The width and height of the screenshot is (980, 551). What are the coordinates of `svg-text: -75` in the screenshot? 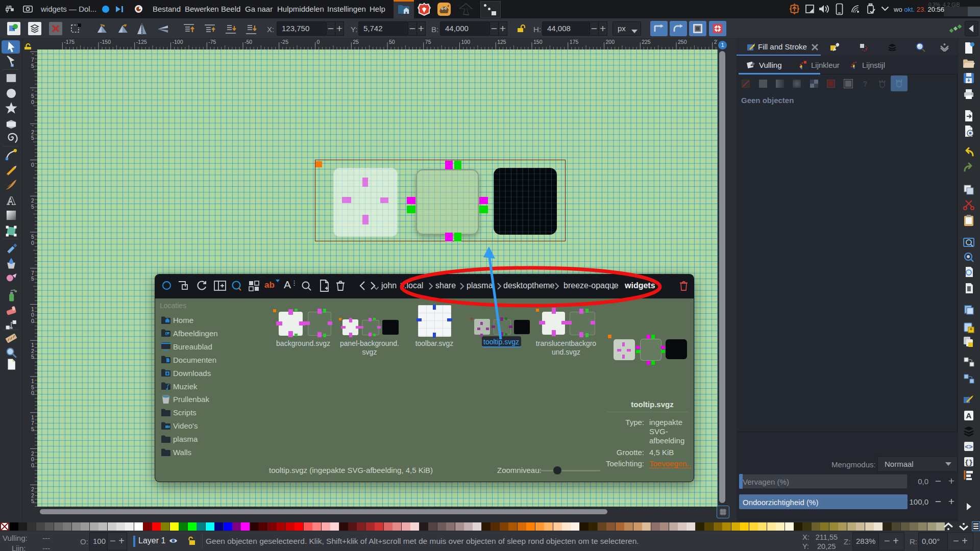 It's located at (212, 42).